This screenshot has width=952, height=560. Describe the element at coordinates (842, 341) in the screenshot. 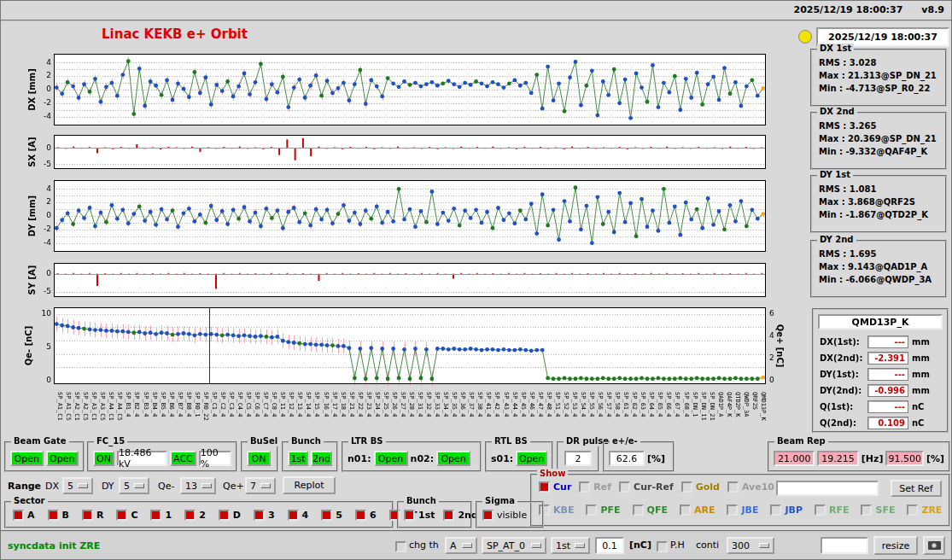

I see `monitor-row-label: DX(1st):` at that location.